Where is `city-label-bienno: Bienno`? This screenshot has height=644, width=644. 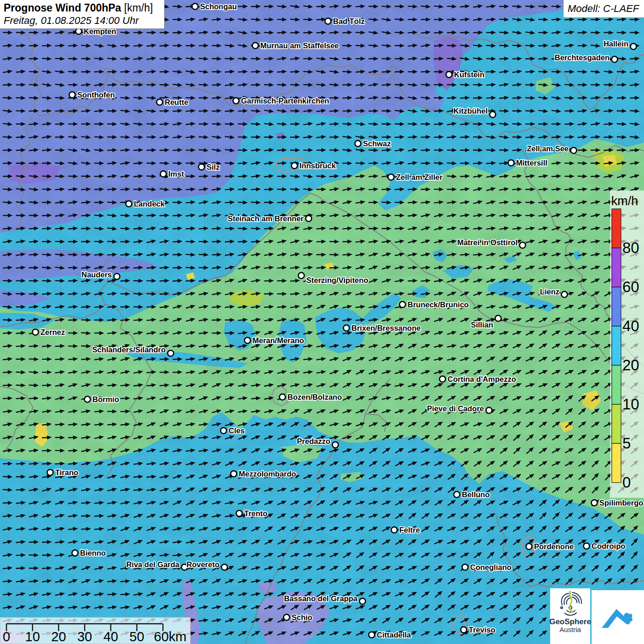 city-label-bienno: Bienno is located at coordinates (93, 553).